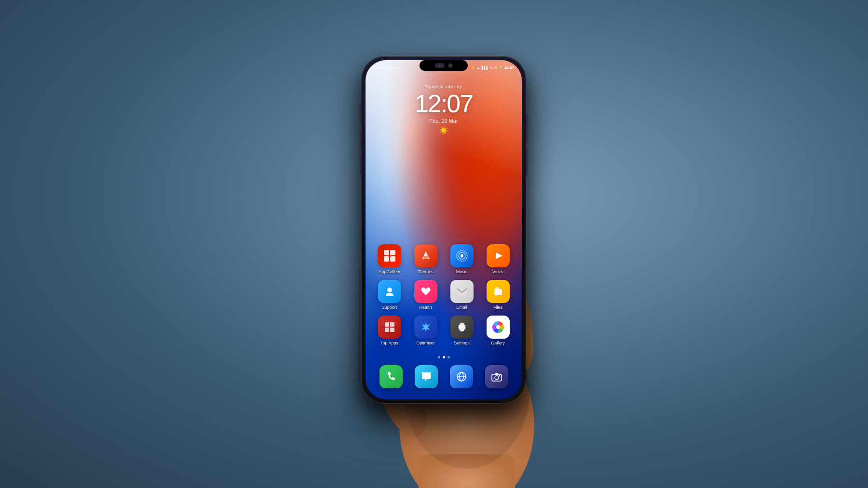 The width and height of the screenshot is (868, 488). What do you see at coordinates (462, 330) in the screenshot?
I see `app-settings: Settings` at bounding box center [462, 330].